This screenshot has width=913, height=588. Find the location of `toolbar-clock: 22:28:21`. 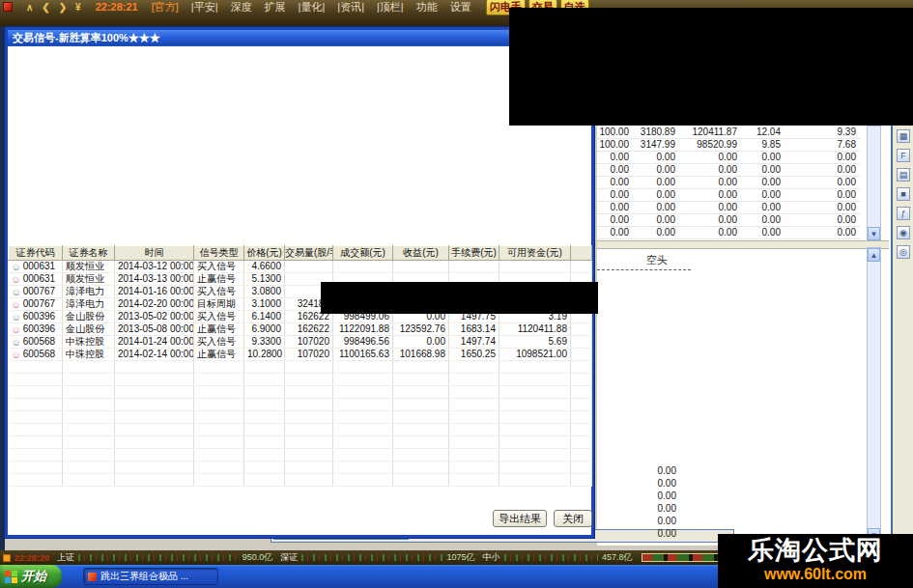

toolbar-clock: 22:28:21 is located at coordinates (117, 7).